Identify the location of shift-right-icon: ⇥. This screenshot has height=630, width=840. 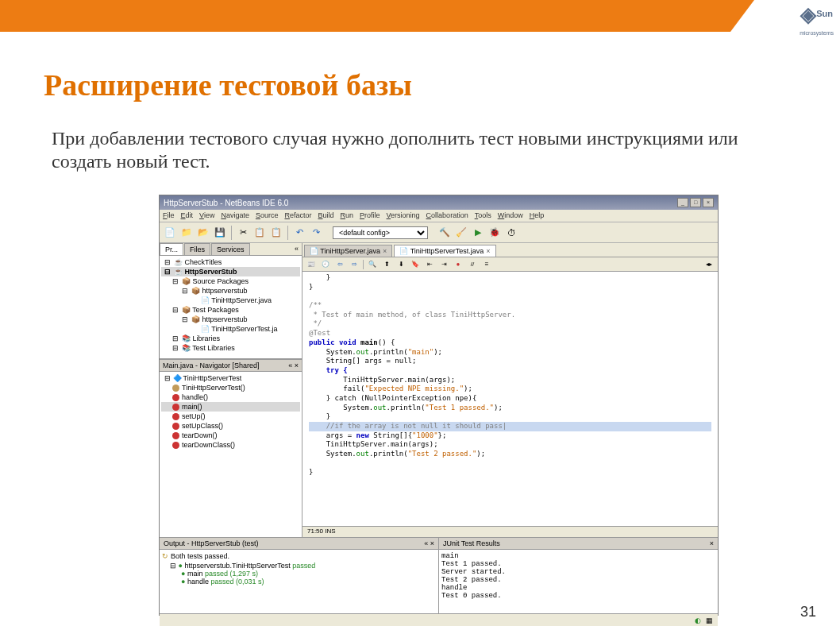
(444, 265).